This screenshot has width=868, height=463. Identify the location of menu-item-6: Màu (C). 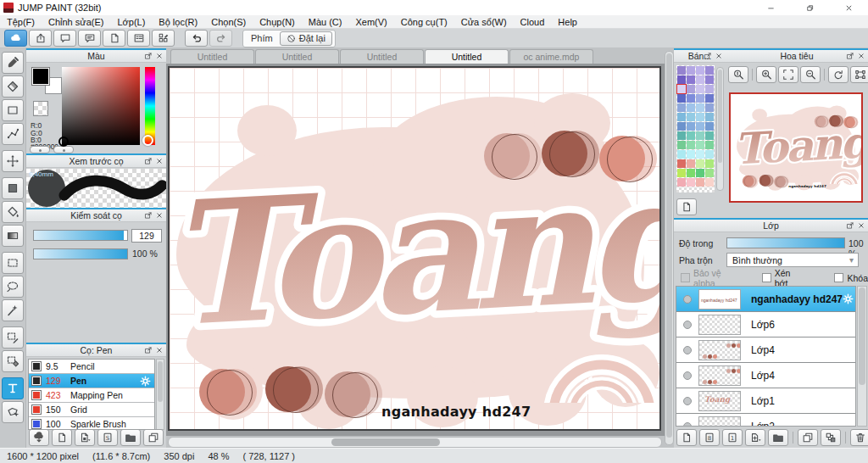
(326, 22).